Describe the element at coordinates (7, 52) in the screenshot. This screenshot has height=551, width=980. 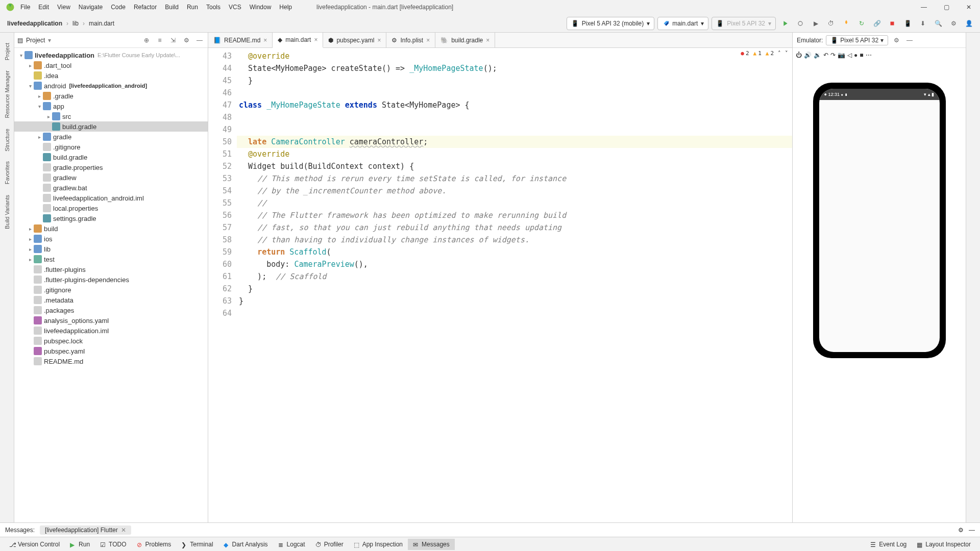
I see `tool-project: Project` at that location.